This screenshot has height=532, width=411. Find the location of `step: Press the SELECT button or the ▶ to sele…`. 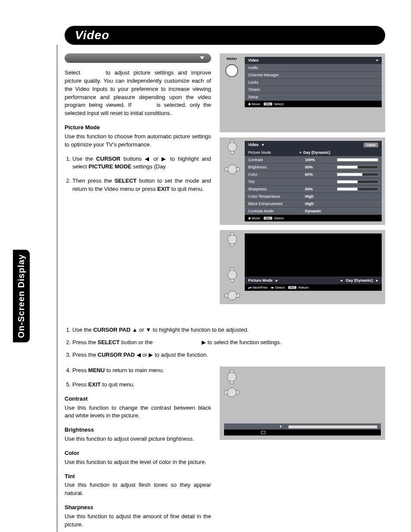

step: Press the SELECT button or the ▶ to sele… is located at coordinates (229, 342).